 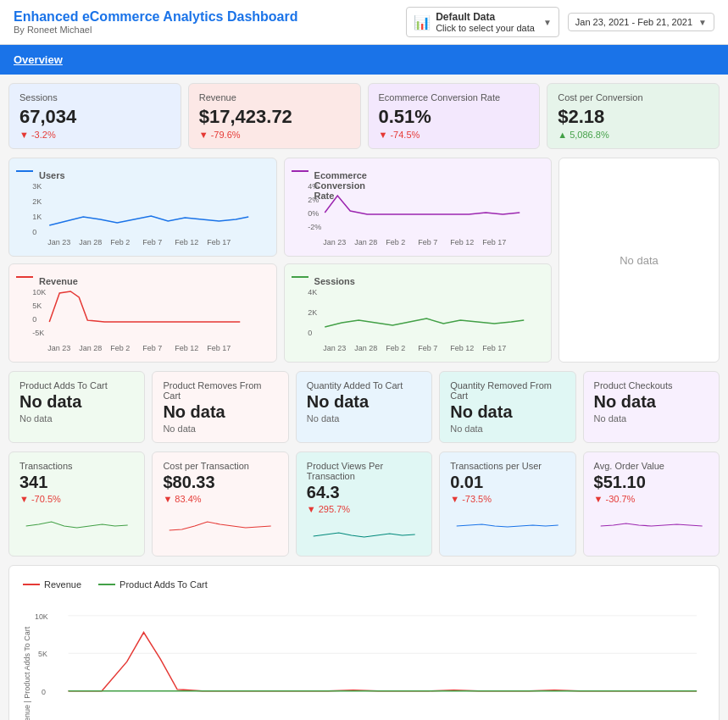 I want to click on cost-per-transaction-change: ▼ 83.4%, so click(x=220, y=499).